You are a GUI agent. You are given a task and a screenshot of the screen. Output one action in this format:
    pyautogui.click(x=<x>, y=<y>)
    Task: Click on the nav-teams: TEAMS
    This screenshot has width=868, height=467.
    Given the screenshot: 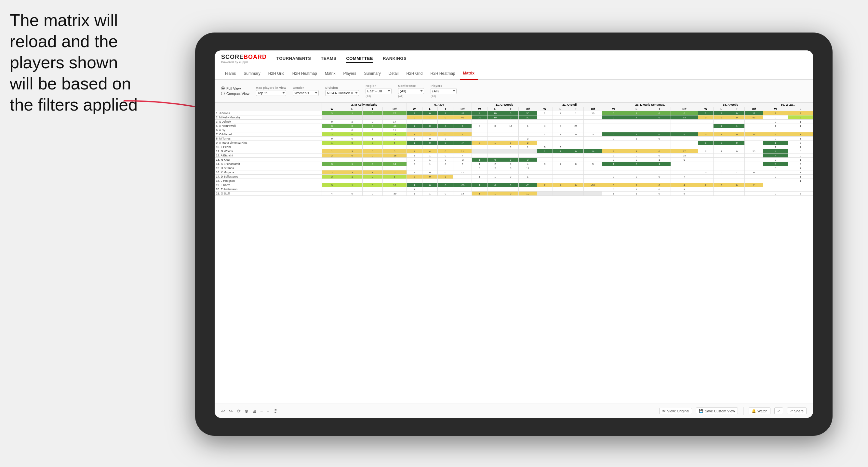 What is the action you would take?
    pyautogui.click(x=329, y=59)
    